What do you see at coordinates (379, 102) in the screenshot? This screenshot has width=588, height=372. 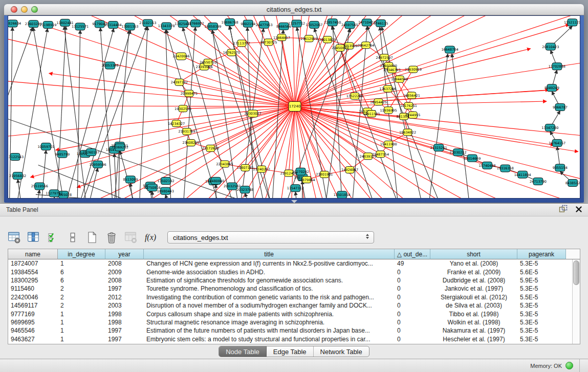 I see `svg-text: 16954425` at bounding box center [379, 102].